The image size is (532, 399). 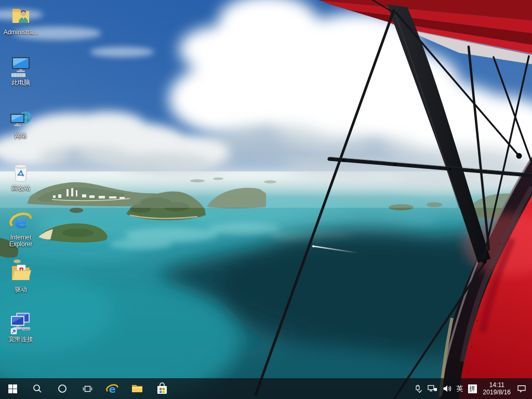 I want to click on desktop-icon-label: 宽带连接, so click(x=21, y=340).